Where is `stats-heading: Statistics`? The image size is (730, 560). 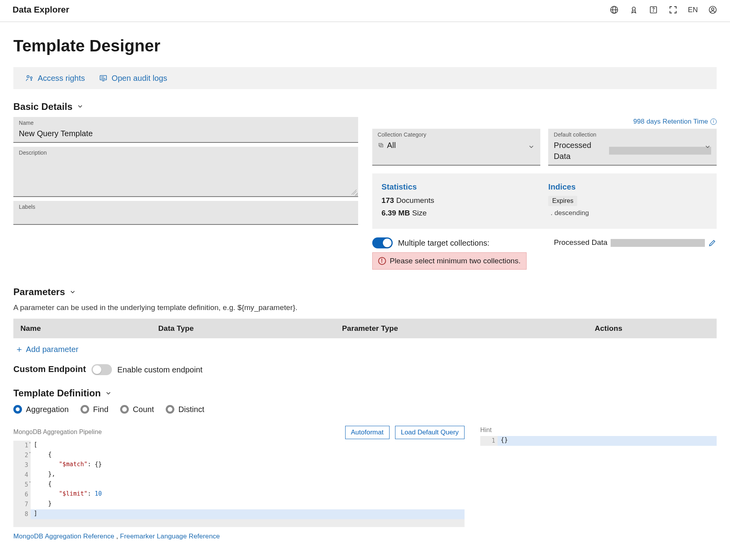
stats-heading: Statistics is located at coordinates (461, 187).